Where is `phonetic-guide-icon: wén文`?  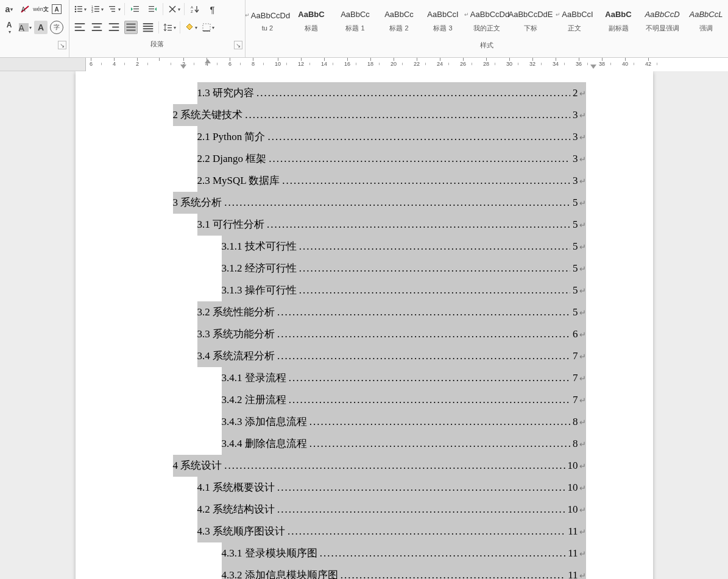
phonetic-guide-icon: wén文 is located at coordinates (41, 9).